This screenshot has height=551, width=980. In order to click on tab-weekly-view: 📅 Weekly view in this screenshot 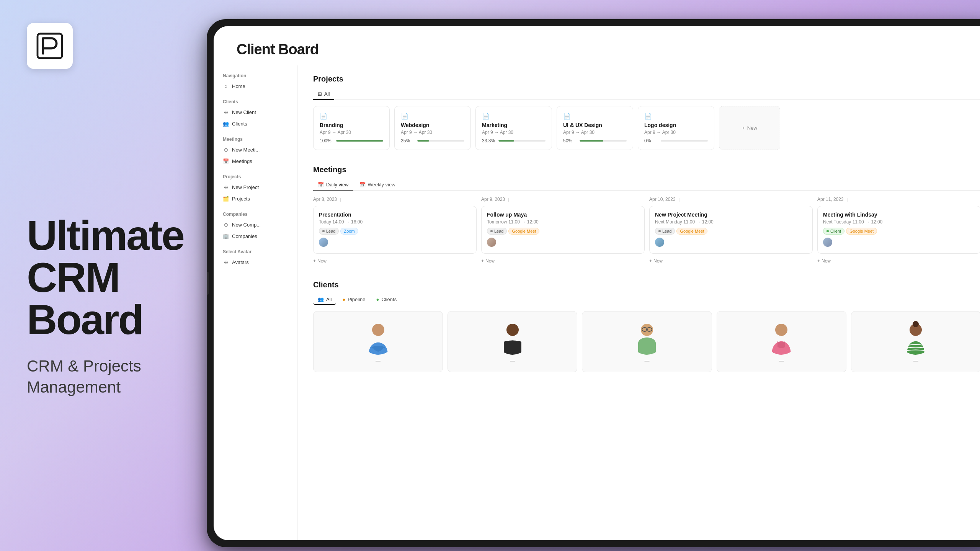, I will do `click(377, 185)`.